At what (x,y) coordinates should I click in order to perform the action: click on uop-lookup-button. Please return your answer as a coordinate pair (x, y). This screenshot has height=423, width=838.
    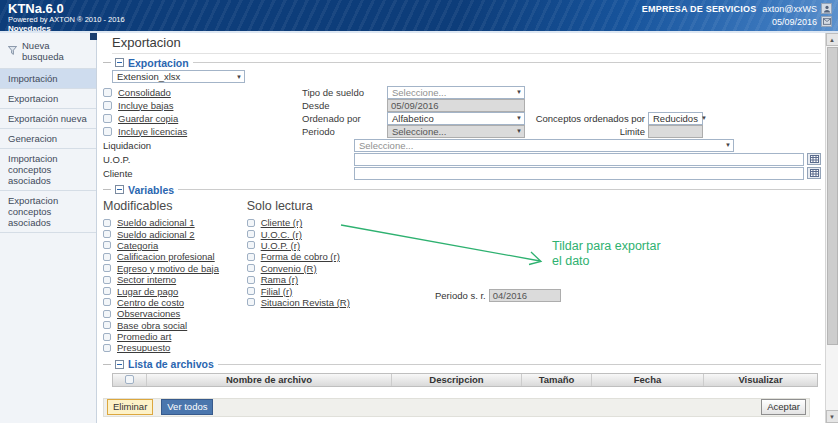
    Looking at the image, I should click on (814, 159).